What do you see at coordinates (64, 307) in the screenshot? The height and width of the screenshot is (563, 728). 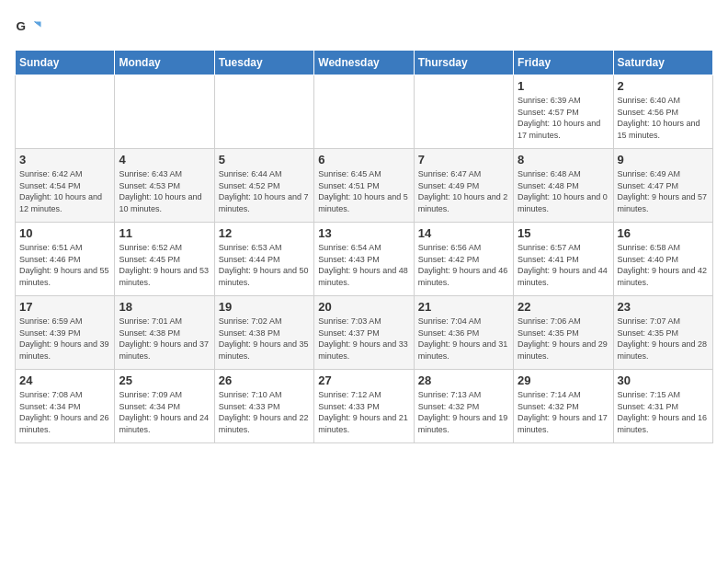 I see `day-number: 17` at bounding box center [64, 307].